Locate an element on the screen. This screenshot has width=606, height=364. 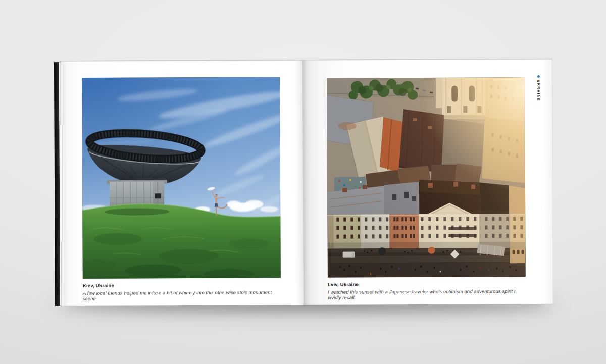
edge-label-text: UKRAINE is located at coordinates (538, 91).